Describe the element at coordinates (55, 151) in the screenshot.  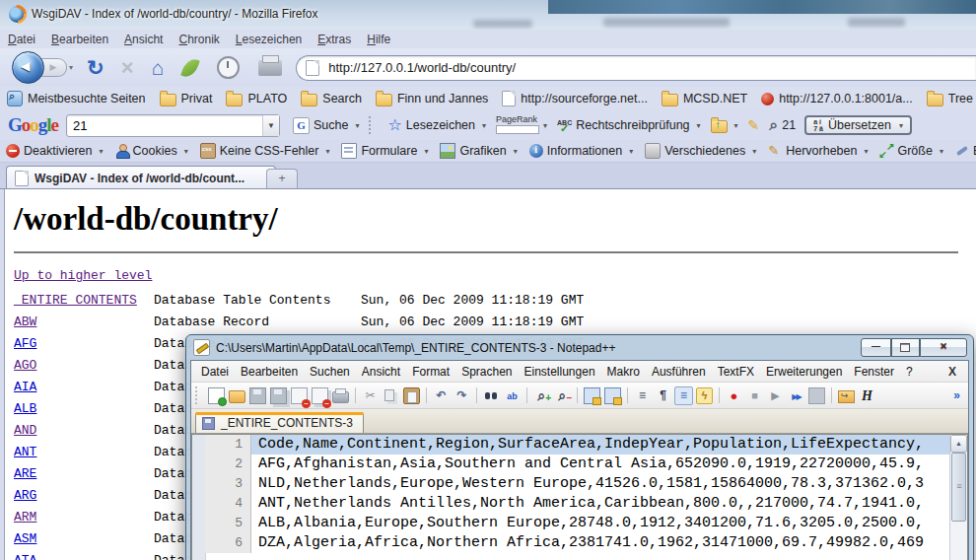
I see `webdev-item: Deaktivieren` at that location.